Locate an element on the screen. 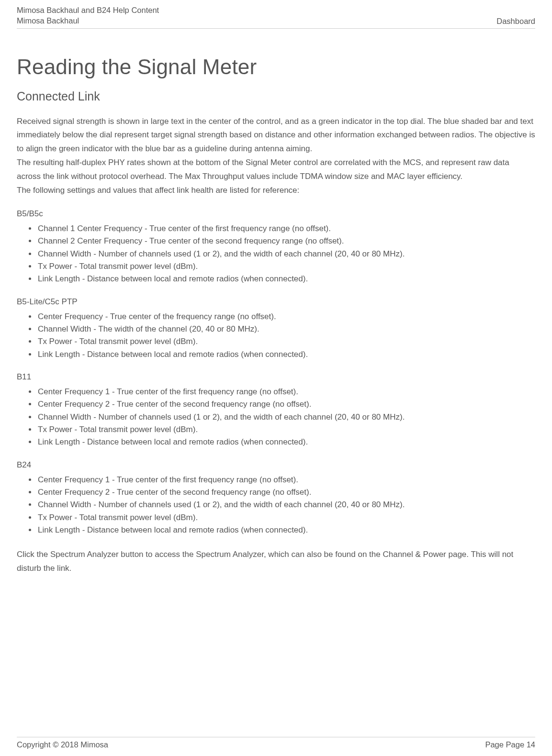 The width and height of the screenshot is (552, 756). footer-page-number: Page Page 14 is located at coordinates (510, 745).